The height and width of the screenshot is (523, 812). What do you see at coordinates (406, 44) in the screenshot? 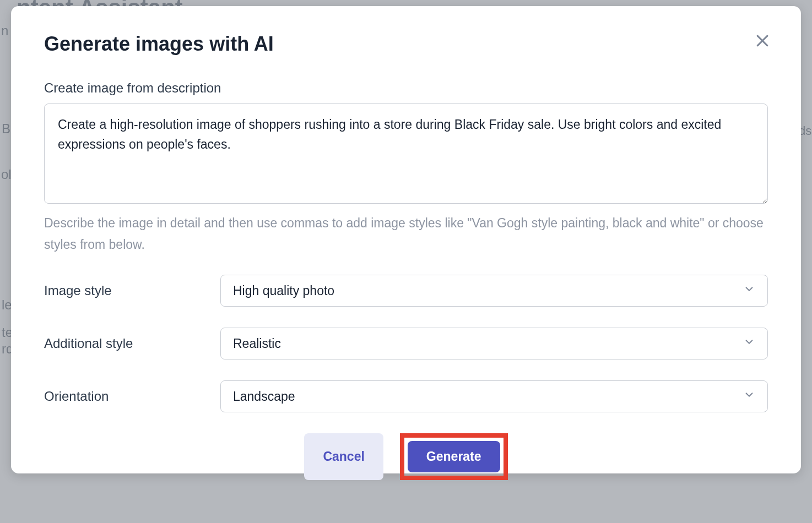
I see `modal-title: Generate images with AI` at bounding box center [406, 44].